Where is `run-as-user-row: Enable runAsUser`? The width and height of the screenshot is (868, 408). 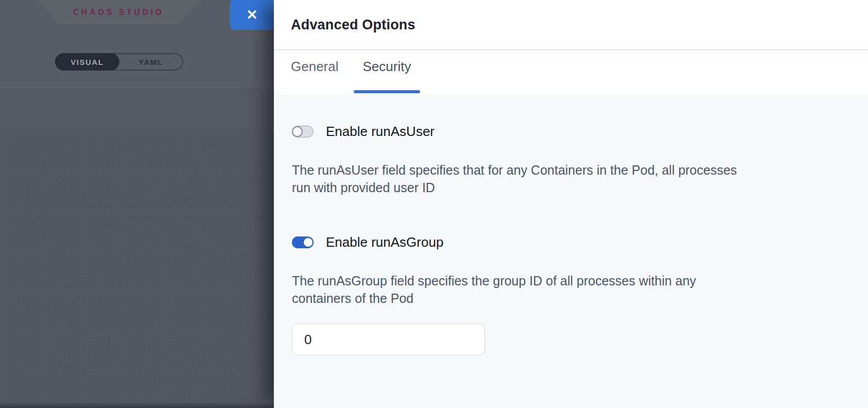 run-as-user-row: Enable runAsUser is located at coordinates (569, 132).